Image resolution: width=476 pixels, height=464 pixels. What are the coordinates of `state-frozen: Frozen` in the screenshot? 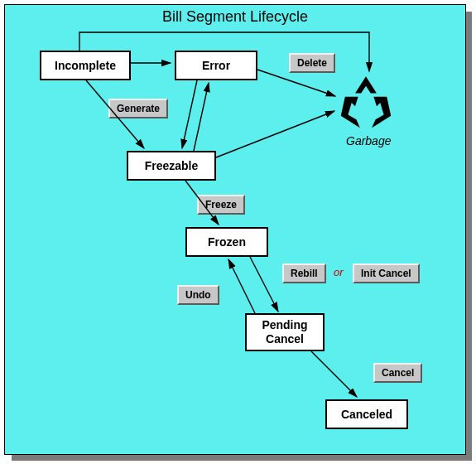 It's located at (227, 242).